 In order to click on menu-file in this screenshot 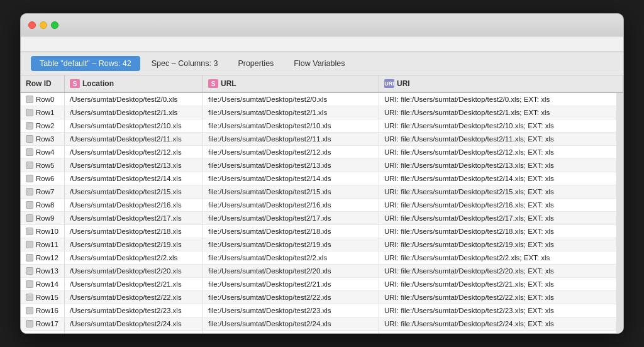, I will do `click(32, 44)`.